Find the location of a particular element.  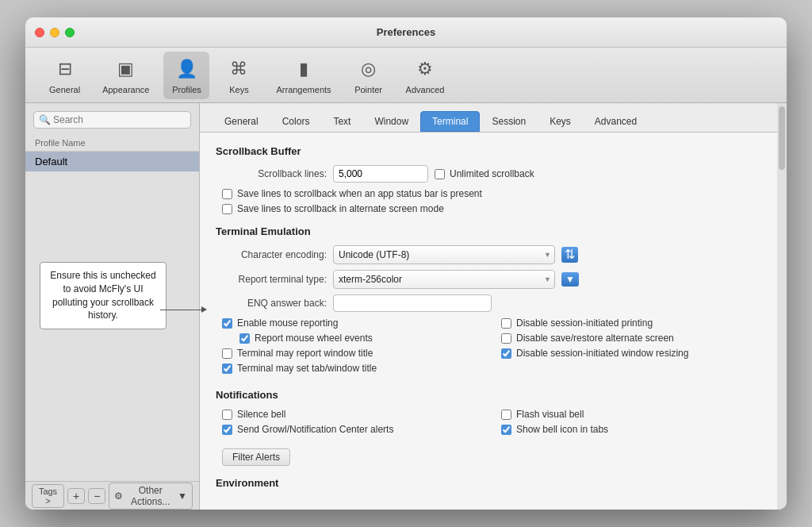

tab-keys: Keys is located at coordinates (560, 121).